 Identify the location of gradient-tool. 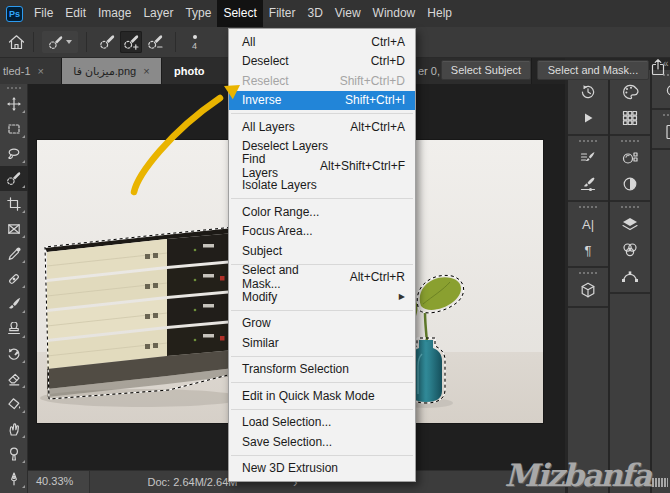
(14, 404).